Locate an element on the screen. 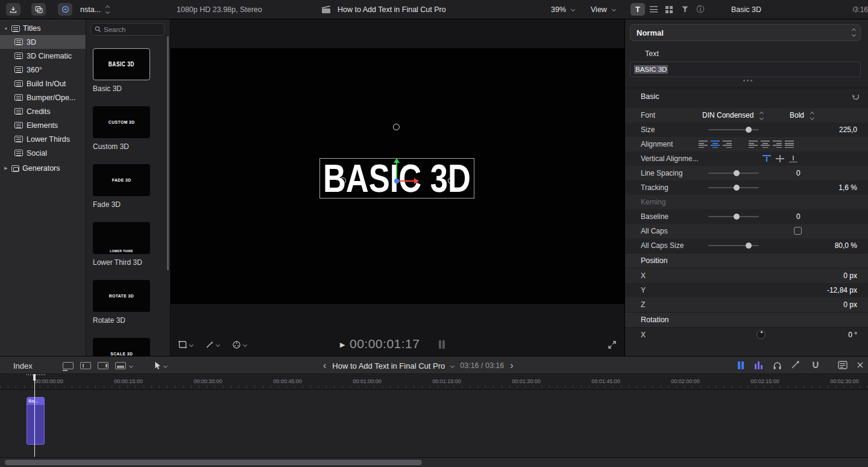 The image size is (868, 467). generators-header: ▶ Generators is located at coordinates (43, 168).